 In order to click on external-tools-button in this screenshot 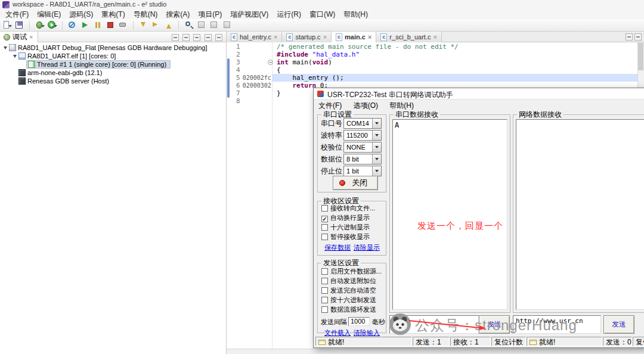, I will do `click(214, 25)`.